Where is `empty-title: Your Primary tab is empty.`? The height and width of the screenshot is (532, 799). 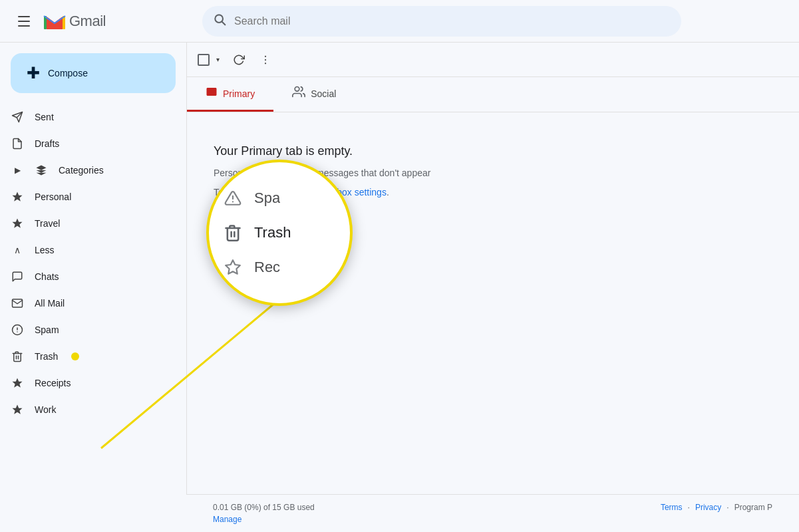 empty-title: Your Primary tab is empty. is located at coordinates (493, 152).